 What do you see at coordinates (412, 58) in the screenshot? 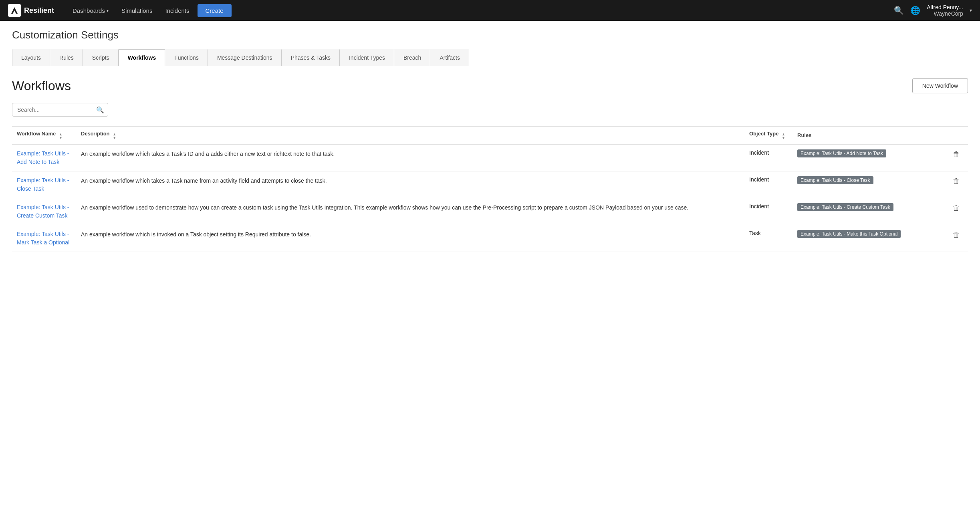
I see `tab-breach: Breach` at bounding box center [412, 58].